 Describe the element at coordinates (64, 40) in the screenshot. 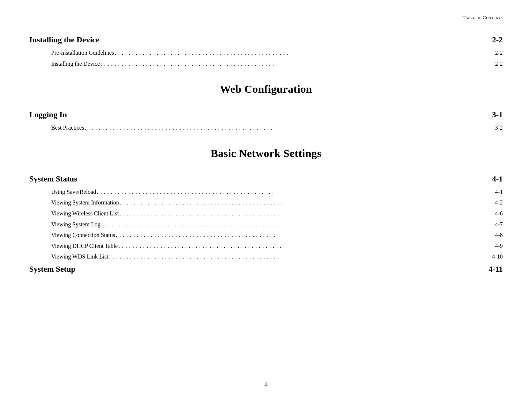

I see `chapter-title-text: Installing the Device` at that location.